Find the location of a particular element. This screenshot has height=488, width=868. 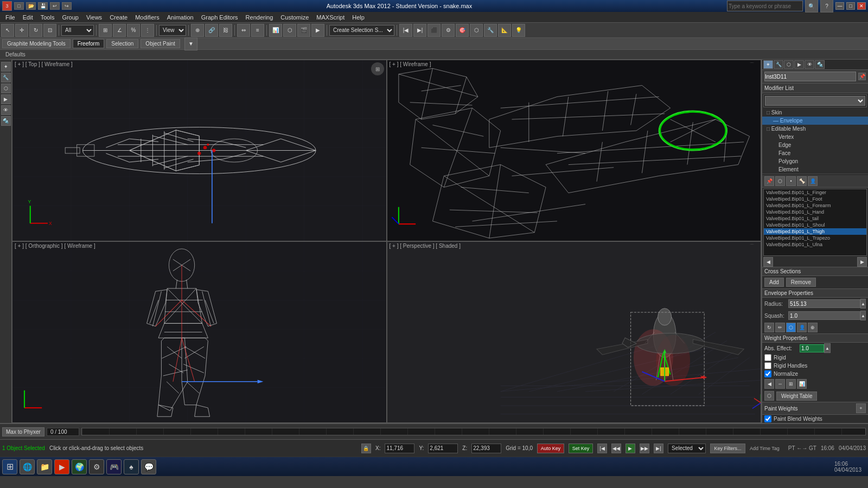

open-btn: 📂 is located at coordinates (31, 6).